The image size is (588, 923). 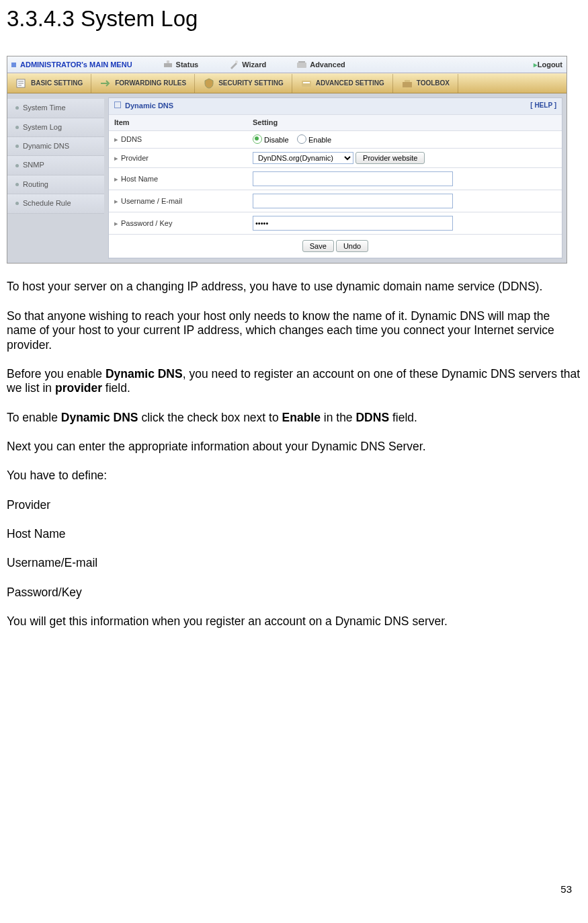 I want to click on advanced-setting-icon, so click(x=306, y=83).